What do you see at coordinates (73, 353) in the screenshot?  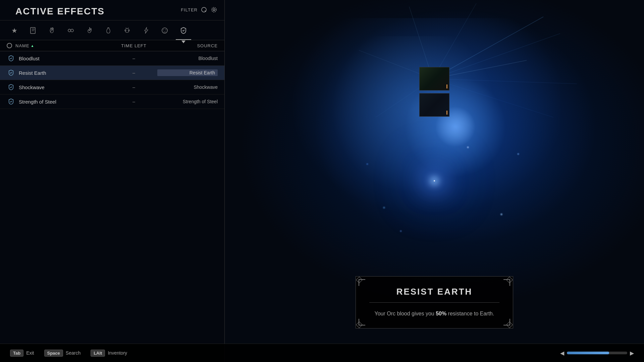 I see `label-search: Search` at bounding box center [73, 353].